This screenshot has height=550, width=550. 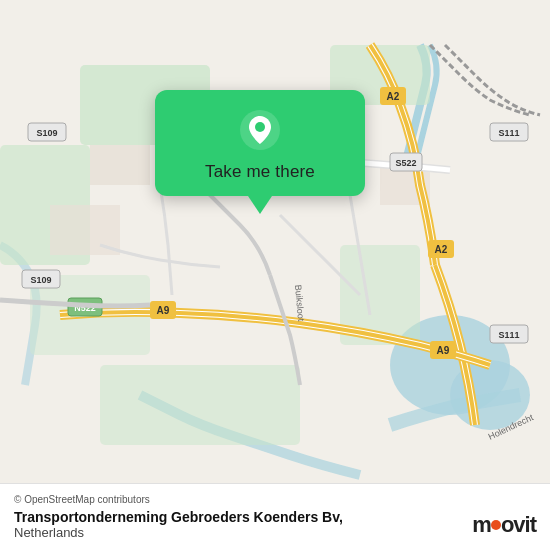 What do you see at coordinates (496, 525) in the screenshot?
I see `moovit-dot` at bounding box center [496, 525].